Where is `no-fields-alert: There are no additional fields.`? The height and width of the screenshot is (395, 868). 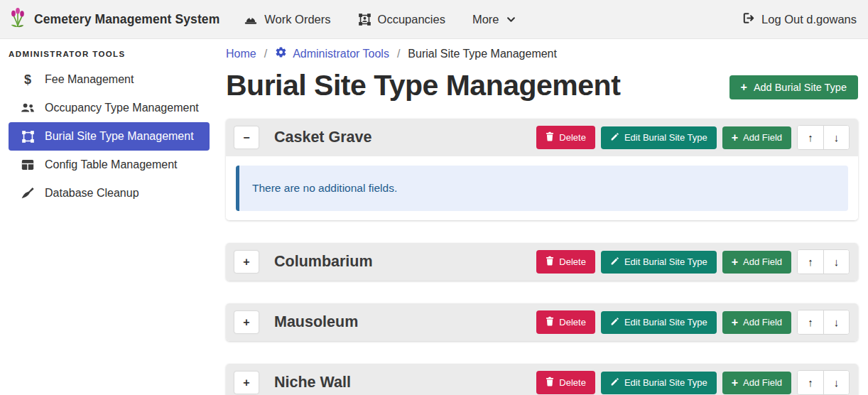
no-fields-alert: There are no additional fields. is located at coordinates (542, 188).